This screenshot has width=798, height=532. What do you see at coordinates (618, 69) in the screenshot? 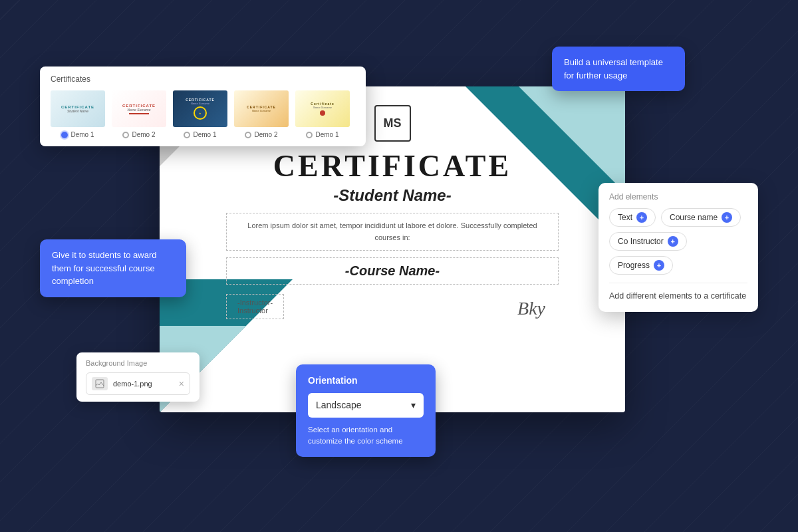
I see `tooltip-universal-template: Build a universal template for further u…` at bounding box center [618, 69].